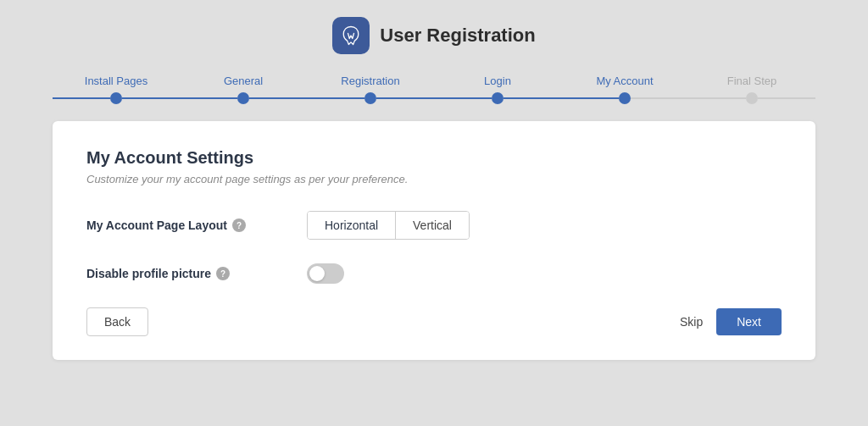 The height and width of the screenshot is (426, 868). What do you see at coordinates (116, 81) in the screenshot?
I see `stepper-label-install-pages: Install Pages` at bounding box center [116, 81].